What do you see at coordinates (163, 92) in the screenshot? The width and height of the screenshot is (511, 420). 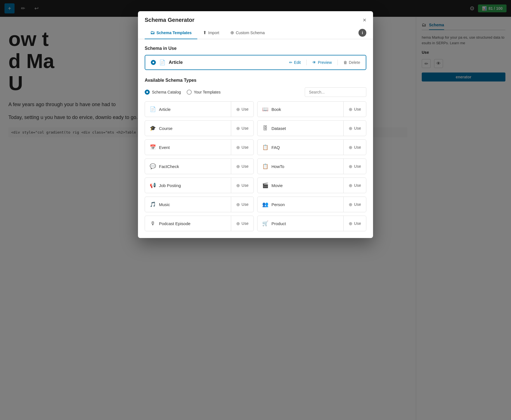 I see `radio-catalog: Schema Catalog` at bounding box center [163, 92].